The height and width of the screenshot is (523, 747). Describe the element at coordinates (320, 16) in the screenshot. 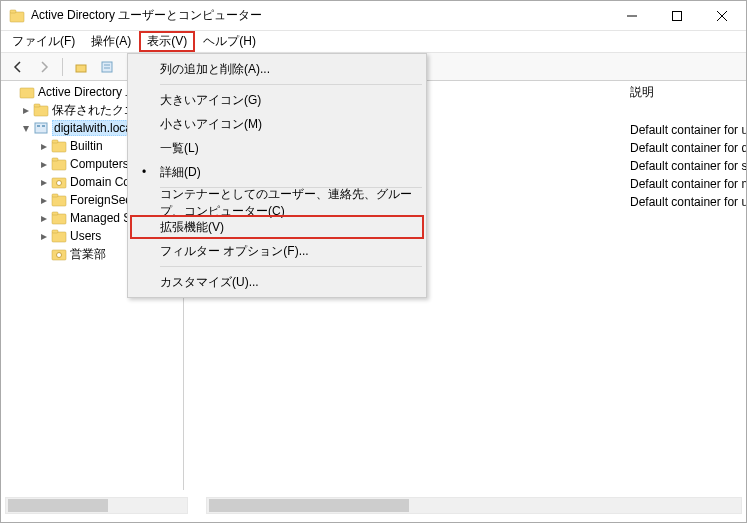

I see `window-title: Active Directory ユーザーとコンピューター` at that location.